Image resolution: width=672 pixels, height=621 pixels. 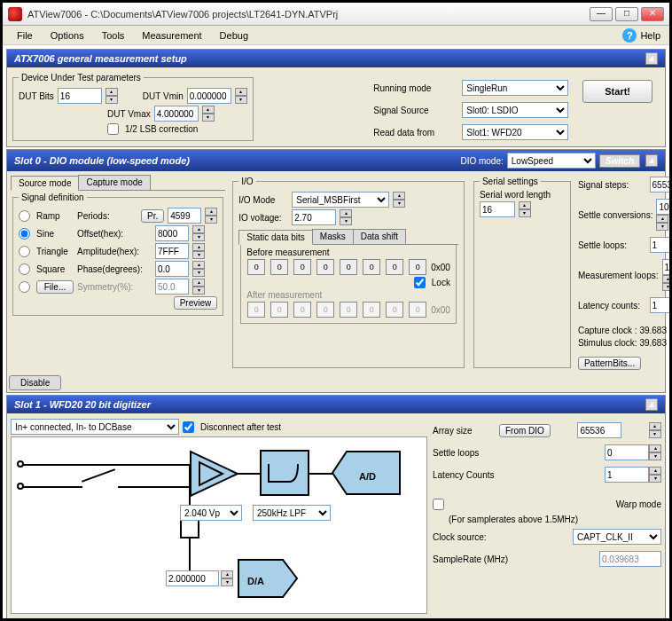 I want to click on lpf-select: 250kHz LPF, so click(x=292, y=513).